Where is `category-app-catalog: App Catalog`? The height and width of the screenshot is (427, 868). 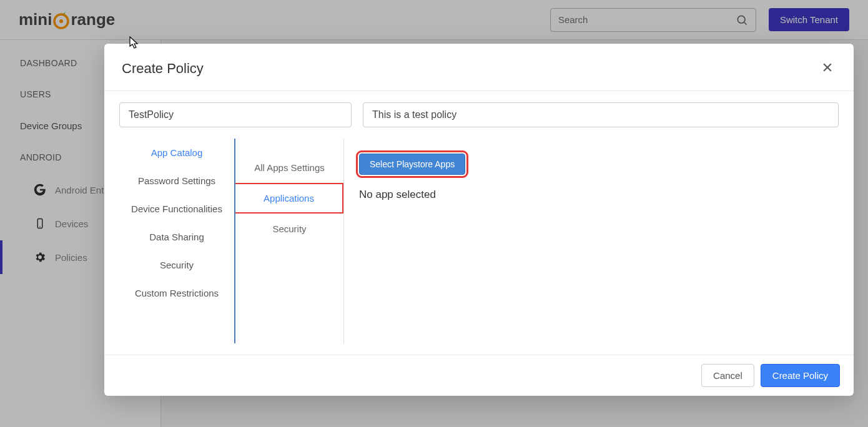
category-app-catalog: App Catalog is located at coordinates (177, 152).